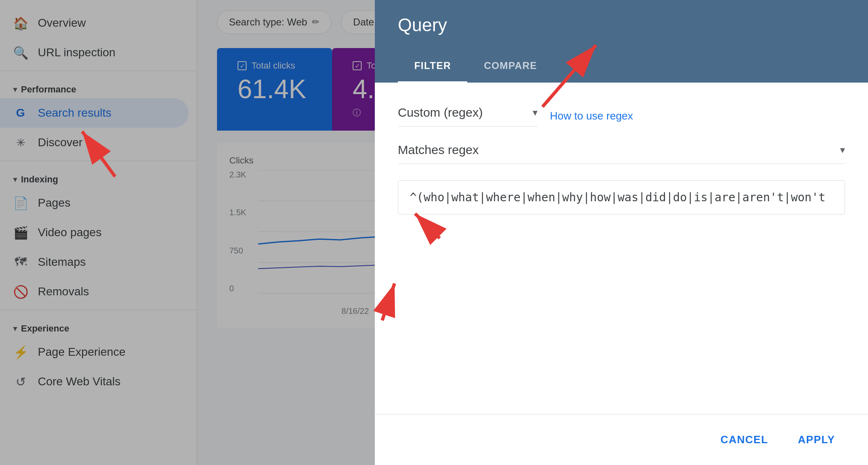 This screenshot has height=465, width=868. Describe the element at coordinates (621, 25) in the screenshot. I see `modal-header: Query` at that location.